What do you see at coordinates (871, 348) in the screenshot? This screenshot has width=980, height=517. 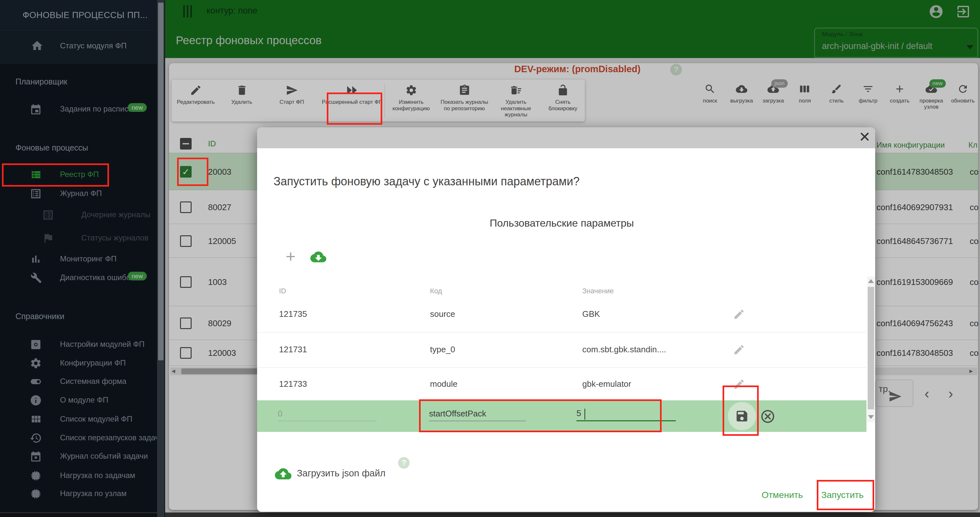 I see `dialog-scrollbar-thumb` at bounding box center [871, 348].